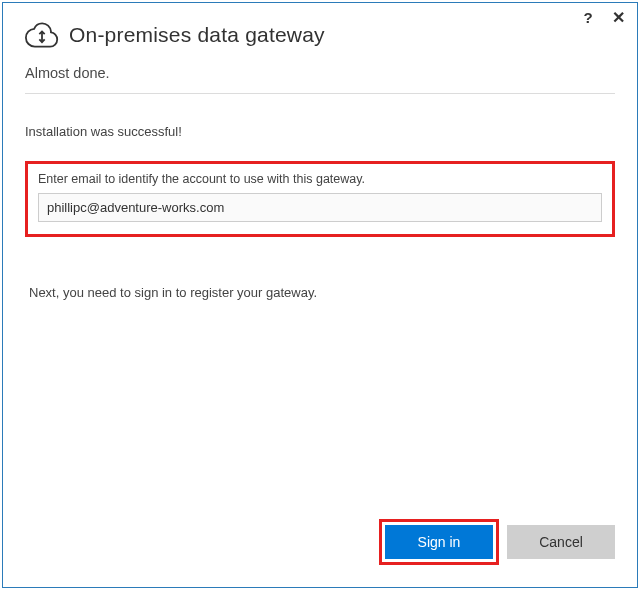  What do you see at coordinates (561, 542) in the screenshot?
I see `cancel-button: Cancel` at bounding box center [561, 542].